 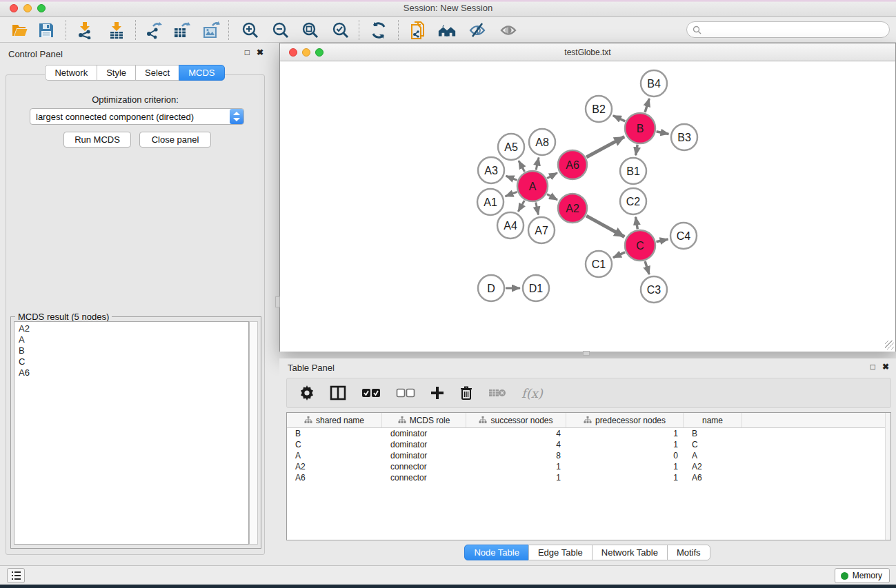 I want to click on import-network-icon, so click(x=85, y=30).